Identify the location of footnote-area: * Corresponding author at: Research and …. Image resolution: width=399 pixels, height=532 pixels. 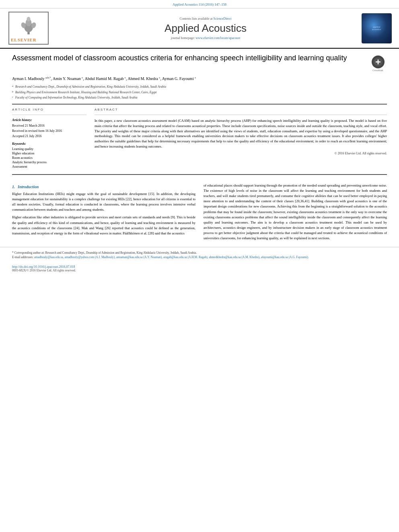
(200, 255).